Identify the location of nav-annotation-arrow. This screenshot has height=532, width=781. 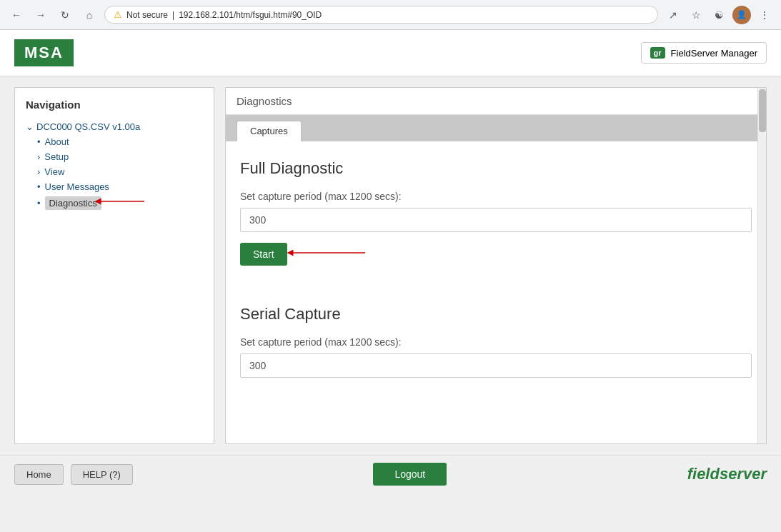
(123, 201).